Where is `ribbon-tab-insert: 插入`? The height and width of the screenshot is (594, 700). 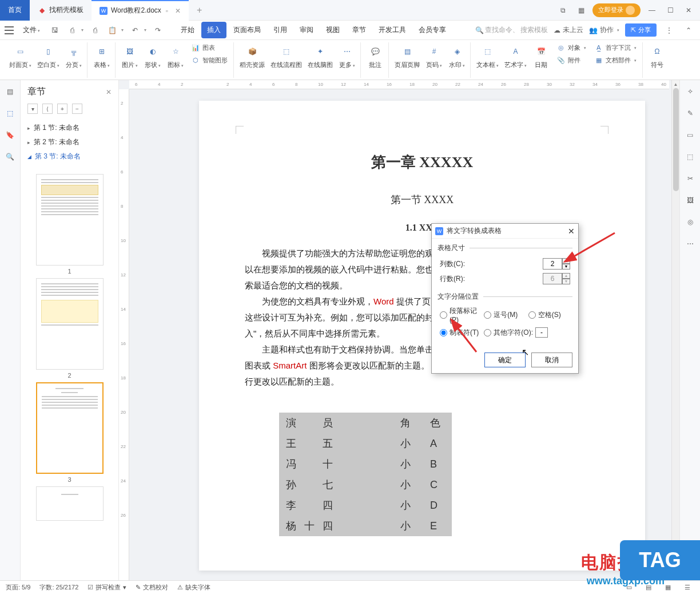
ribbon-tab-insert: 插入 is located at coordinates (214, 30).